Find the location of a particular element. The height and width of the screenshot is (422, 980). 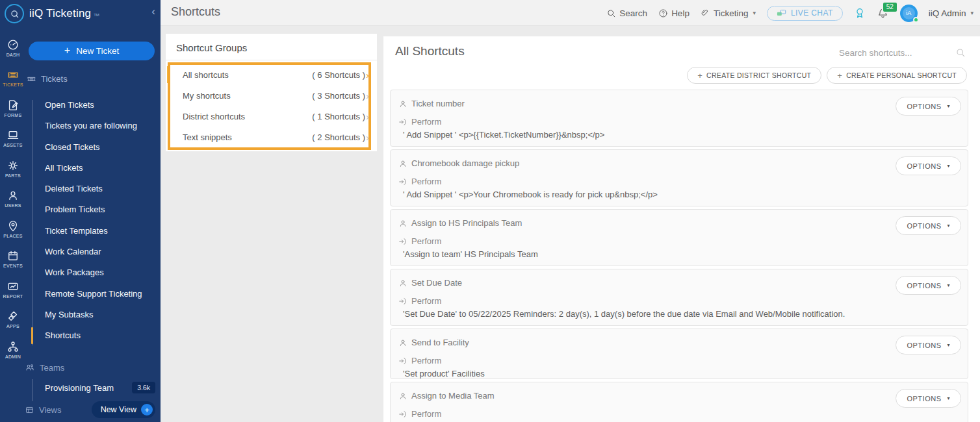

nav-item-work-calendar: Work Calendar is located at coordinates (81, 252).